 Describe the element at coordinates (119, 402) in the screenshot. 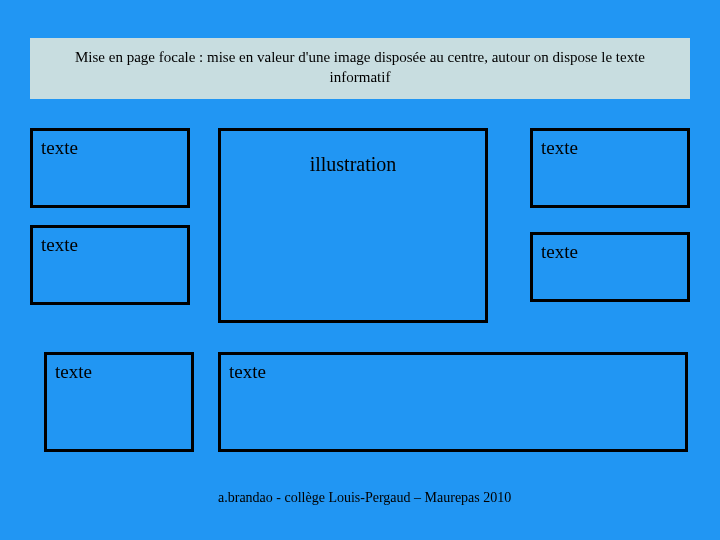

I see `text-box-bottom-left: texte` at that location.